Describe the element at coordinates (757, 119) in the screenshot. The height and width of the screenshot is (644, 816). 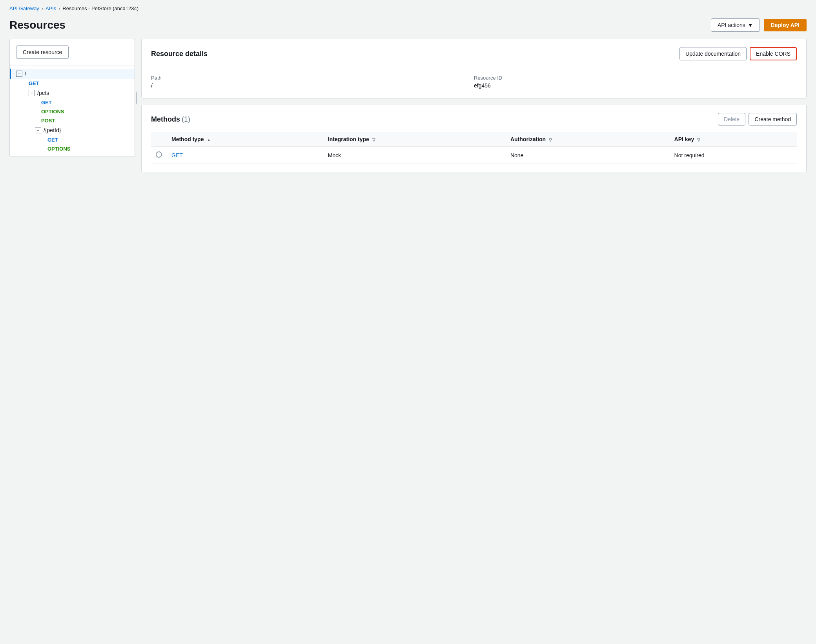
I see `methods-actions: Delete Create method` at that location.